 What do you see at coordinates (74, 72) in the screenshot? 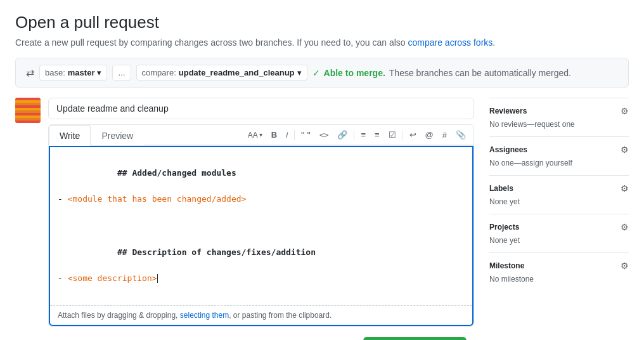
I see `base-branch-select: base: master ▾` at bounding box center [74, 72].